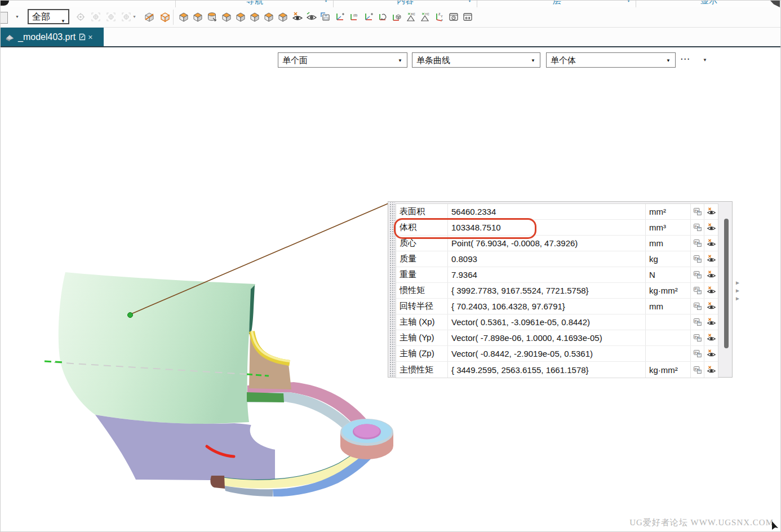 Image resolution: width=781 pixels, height=532 pixels. Describe the element at coordinates (557, 370) in the screenshot. I see `table-row: 主惯性矩{ 3449.2595, 2563.6155, 1661.1578}kg…` at that location.